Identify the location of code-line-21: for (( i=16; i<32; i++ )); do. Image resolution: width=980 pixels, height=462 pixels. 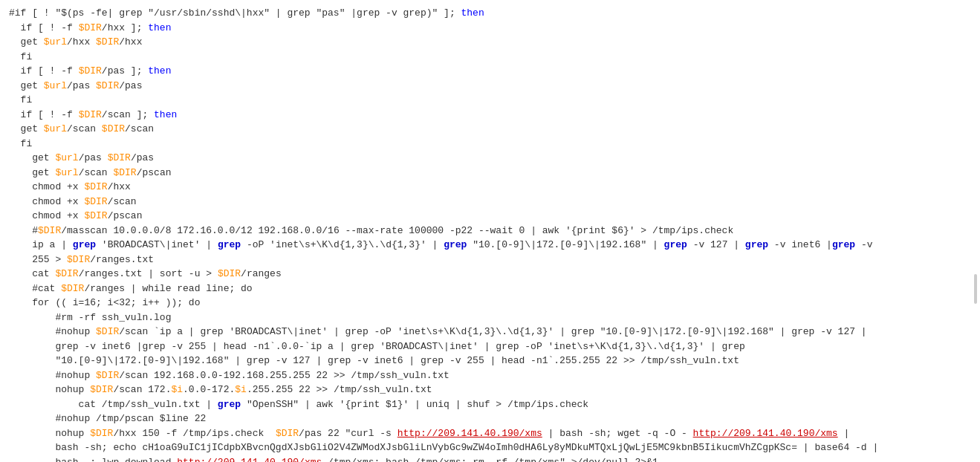
(490, 303).